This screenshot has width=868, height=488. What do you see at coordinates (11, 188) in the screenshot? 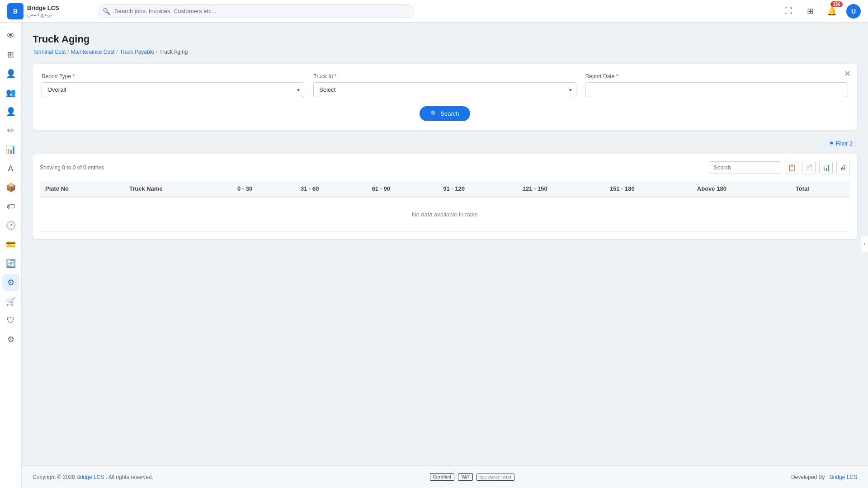
I see `sidebar-item-package: 📦` at bounding box center [11, 188].